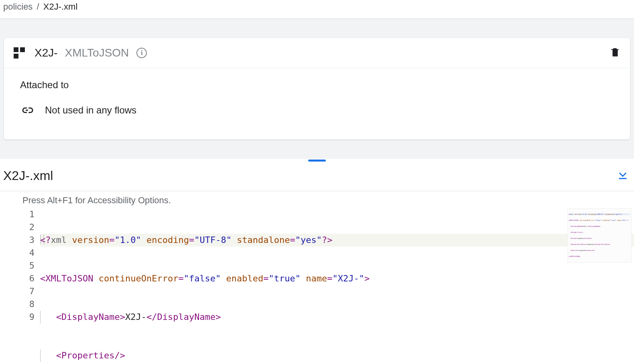 This screenshot has width=634, height=364. What do you see at coordinates (317, 110) in the screenshot?
I see `attached-to-row: Not used in any flows` at bounding box center [317, 110].